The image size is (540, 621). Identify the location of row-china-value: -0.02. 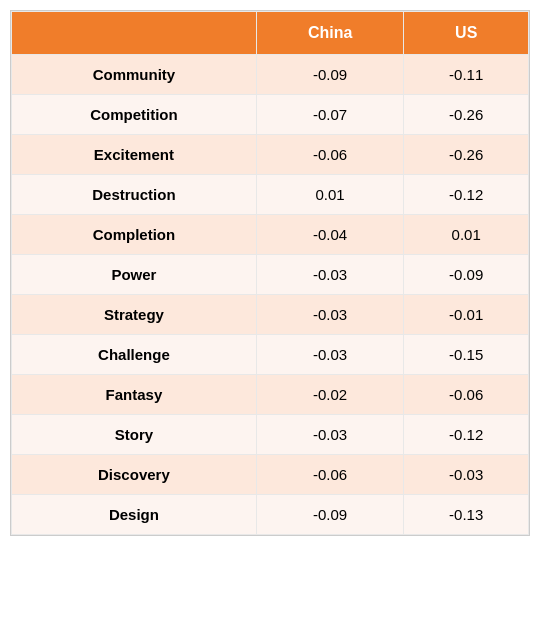
(330, 395).